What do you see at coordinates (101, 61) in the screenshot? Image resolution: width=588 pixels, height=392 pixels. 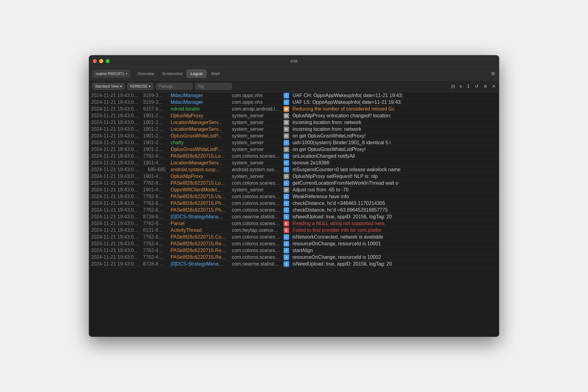 I see `minimize-button` at bounding box center [101, 61].